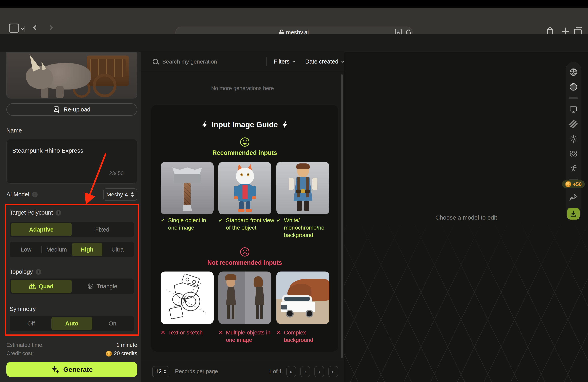 The height and width of the screenshot is (382, 588). Describe the element at coordinates (32, 286) in the screenshot. I see `quad-grid-icon` at that location.